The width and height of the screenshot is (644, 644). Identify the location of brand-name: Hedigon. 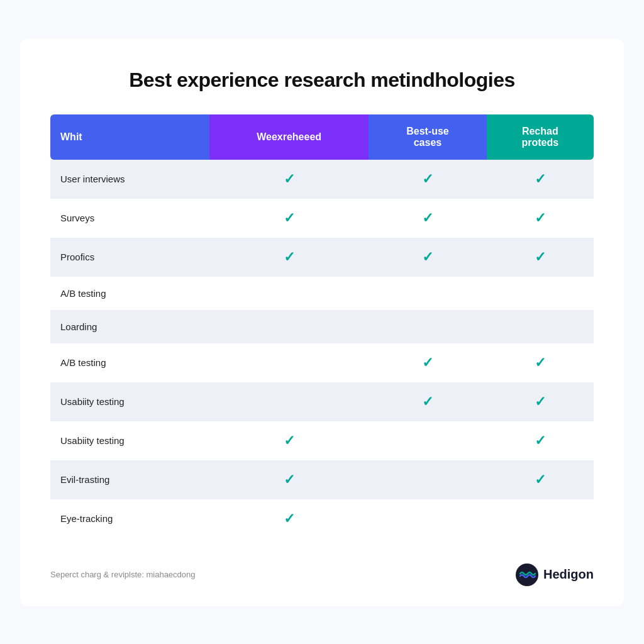
(569, 575).